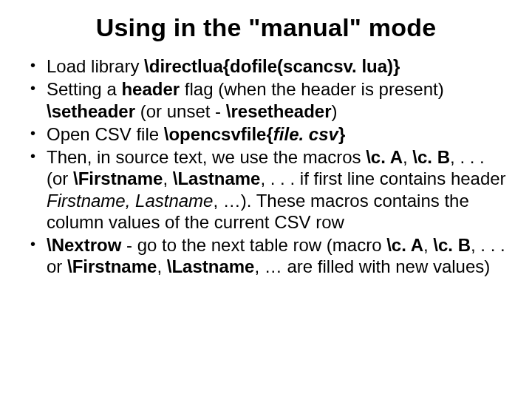 Image resolution: width=532 pixels, height=399 pixels. Describe the element at coordinates (86, 201) in the screenshot. I see `text-italic: Firstname` at that location.